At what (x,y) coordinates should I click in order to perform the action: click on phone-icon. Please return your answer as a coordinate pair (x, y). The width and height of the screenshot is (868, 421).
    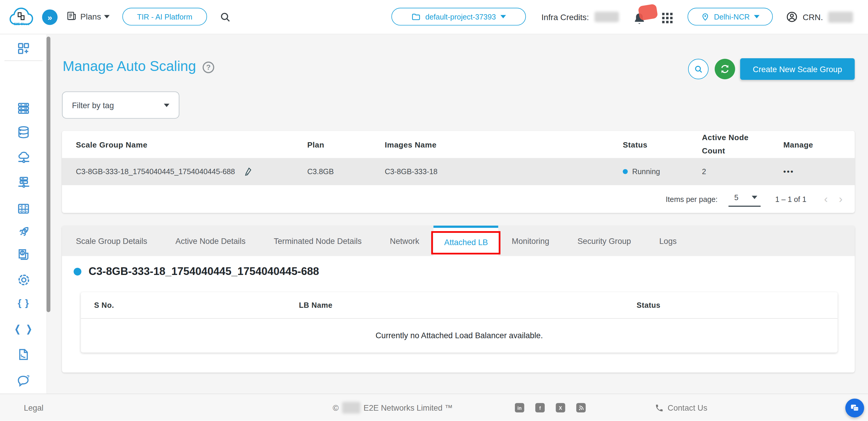
    Looking at the image, I should click on (659, 408).